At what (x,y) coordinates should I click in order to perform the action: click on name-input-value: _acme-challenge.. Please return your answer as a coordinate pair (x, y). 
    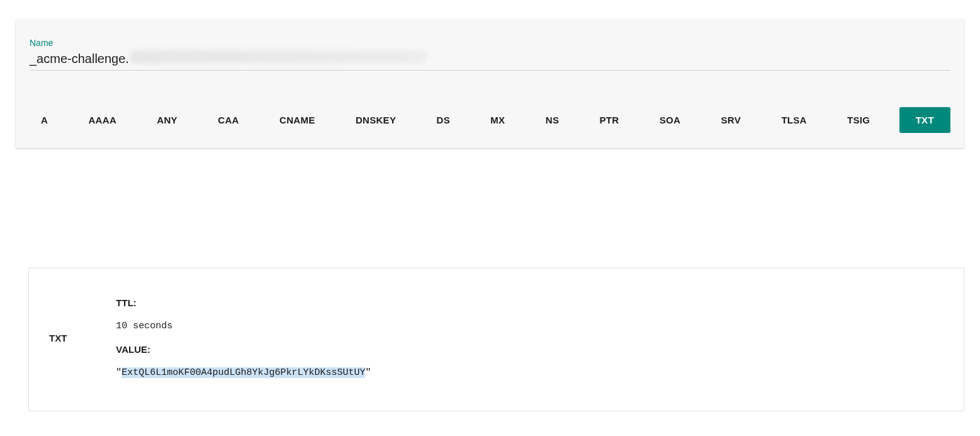
    Looking at the image, I should click on (79, 59).